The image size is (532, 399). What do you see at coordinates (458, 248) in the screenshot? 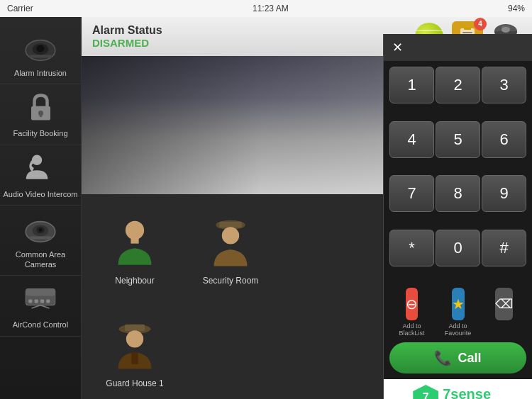
I see `dial-key-0: 0` at bounding box center [458, 248].